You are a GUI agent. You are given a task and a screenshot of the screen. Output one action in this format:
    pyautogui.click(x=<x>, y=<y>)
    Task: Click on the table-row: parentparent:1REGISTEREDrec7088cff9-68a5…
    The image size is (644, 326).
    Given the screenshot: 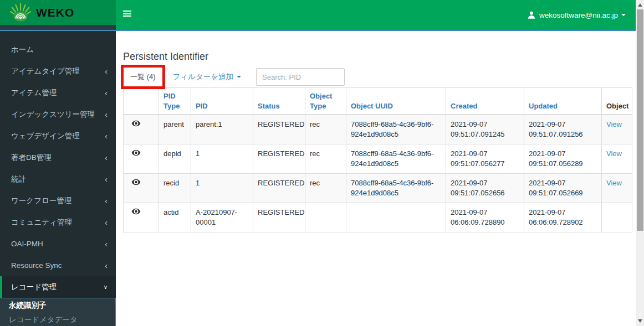 What is the action you would take?
    pyautogui.click(x=378, y=130)
    